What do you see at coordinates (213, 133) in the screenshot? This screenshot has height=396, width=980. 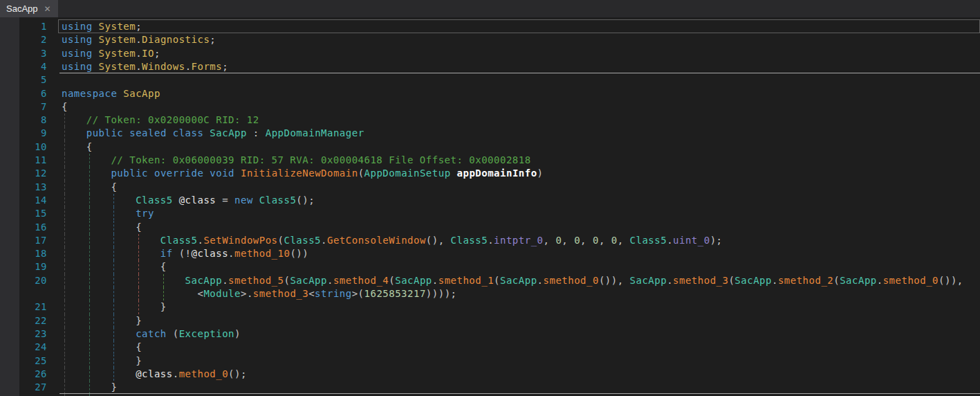 I see `code-text: public sealed class SacApp : AppDomainMa…` at bounding box center [213, 133].